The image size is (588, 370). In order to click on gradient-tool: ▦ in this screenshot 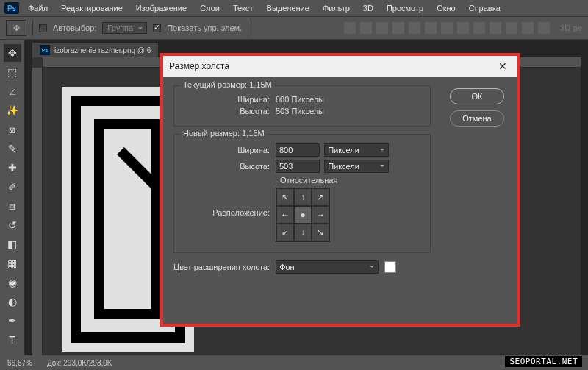, I will do `click(12, 263)`.